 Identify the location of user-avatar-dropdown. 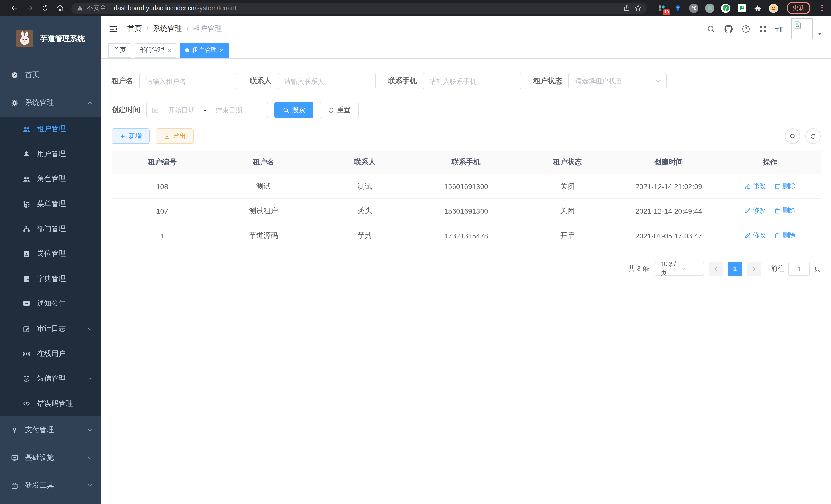
(807, 29).